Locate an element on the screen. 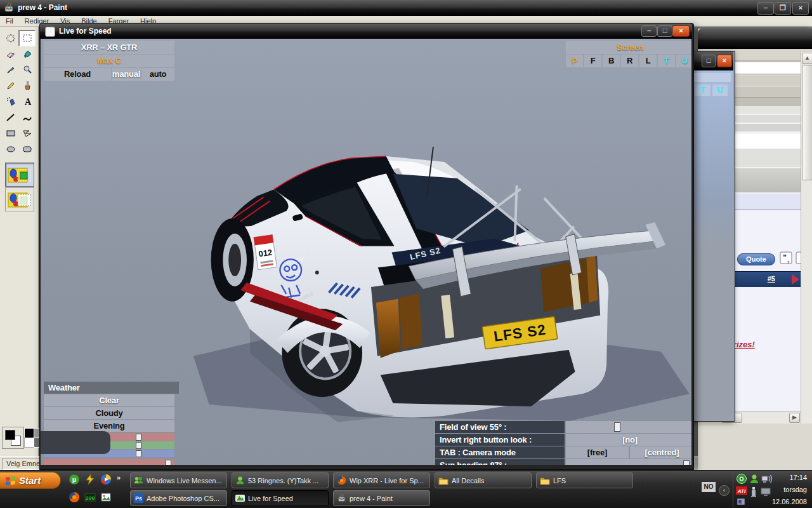 The height and width of the screenshot is (508, 812). vertical-scroll-thumb is located at coordinates (807, 123).